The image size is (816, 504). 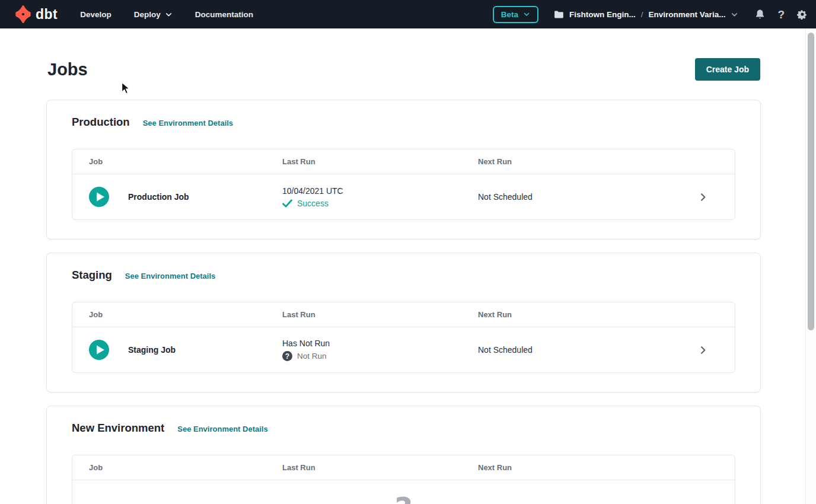 I want to click on last-run-date: Has Not Run, so click(x=380, y=343).